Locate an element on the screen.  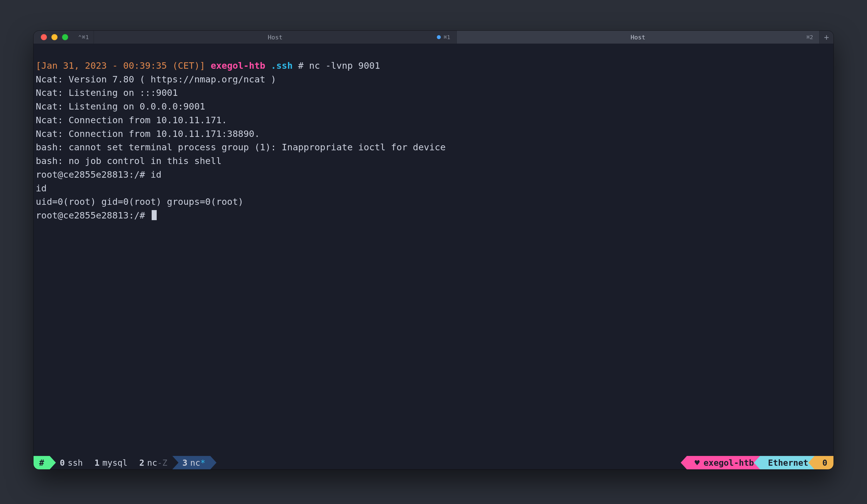
tmux-statusbar: # 0 ssh 1 mysql 2 nc-Z 3 nc* ♥ exegol-ht… is located at coordinates (434, 462).